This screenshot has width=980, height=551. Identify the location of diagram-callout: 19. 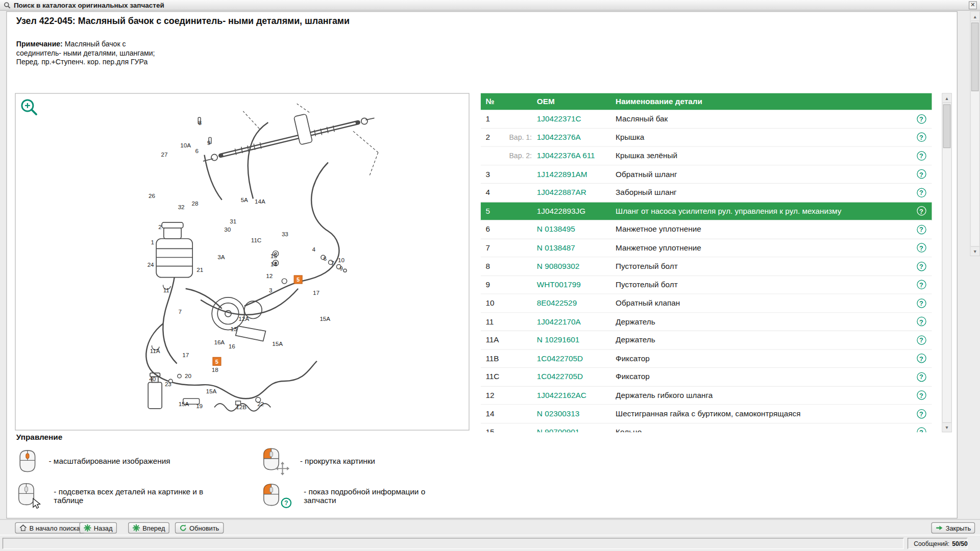
(199, 406).